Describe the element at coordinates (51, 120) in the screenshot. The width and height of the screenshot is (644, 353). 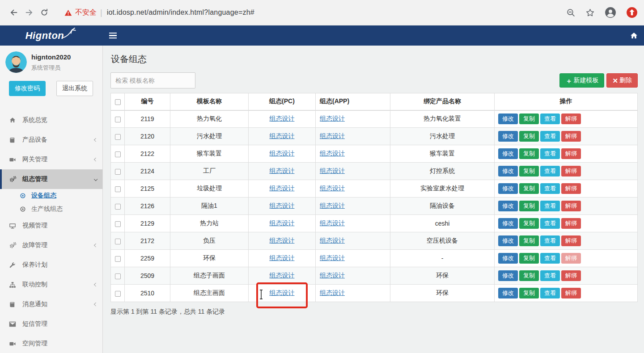
I see `sidebar-item-system-overview: 系统总览` at that location.